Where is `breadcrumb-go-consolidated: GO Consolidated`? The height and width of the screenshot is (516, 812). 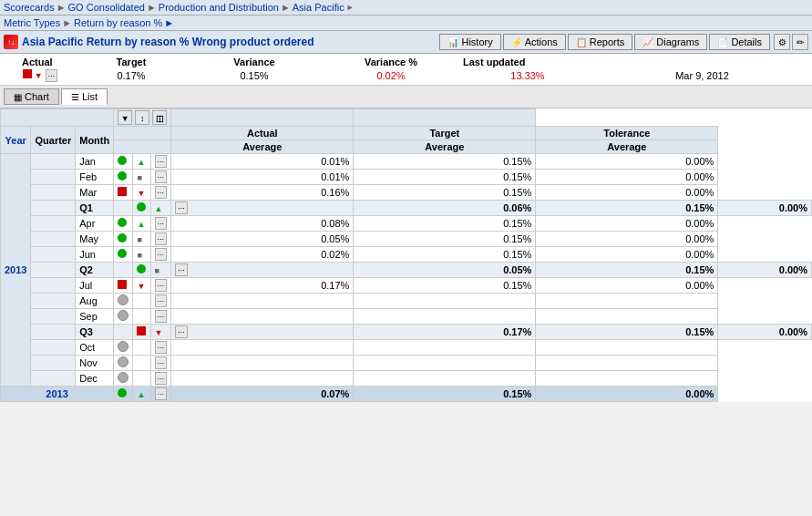 breadcrumb-go-consolidated: GO Consolidated is located at coordinates (107, 7).